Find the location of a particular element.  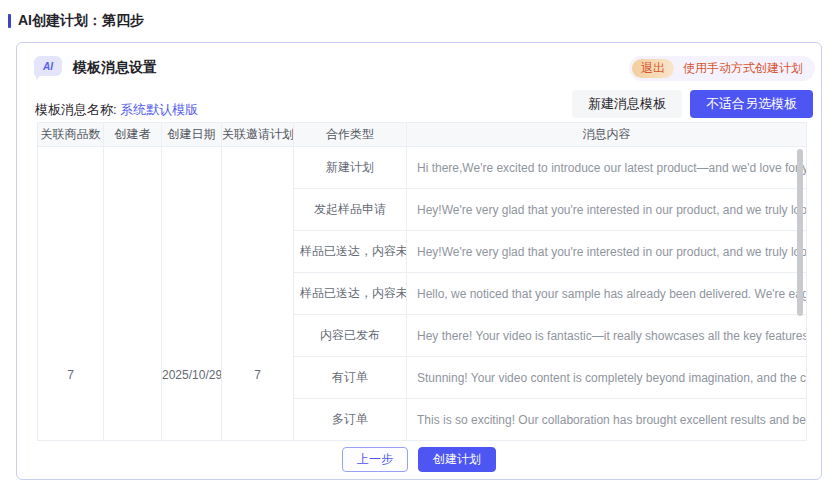

col-header-product-count: 关联商品数 is located at coordinates (71, 135).